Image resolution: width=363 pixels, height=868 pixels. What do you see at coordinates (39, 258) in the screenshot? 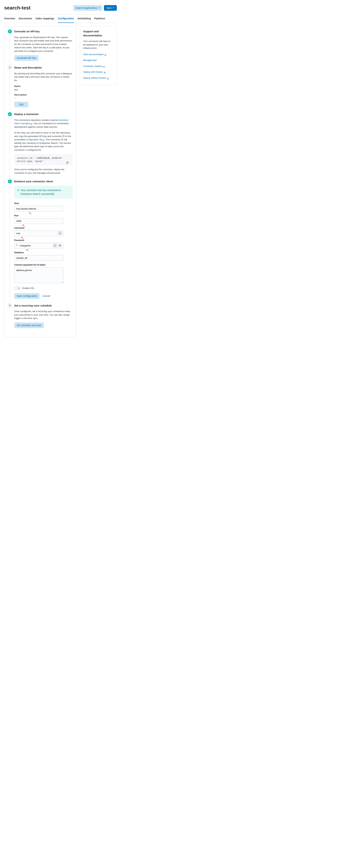
I see `database-input` at bounding box center [39, 258].